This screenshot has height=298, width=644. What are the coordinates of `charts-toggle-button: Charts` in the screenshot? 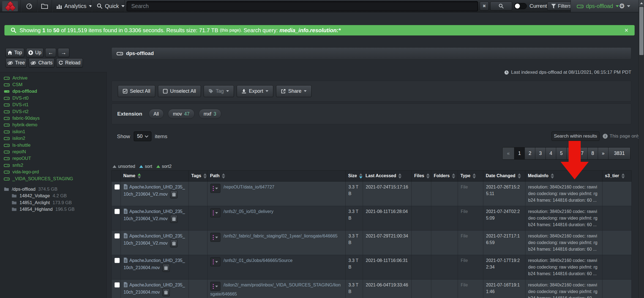 It's located at (42, 63).